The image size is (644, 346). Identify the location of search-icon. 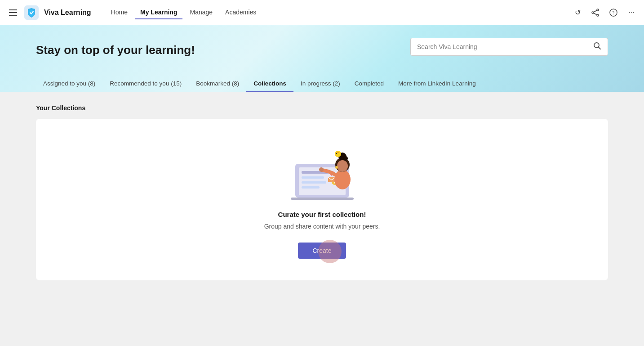
(597, 47).